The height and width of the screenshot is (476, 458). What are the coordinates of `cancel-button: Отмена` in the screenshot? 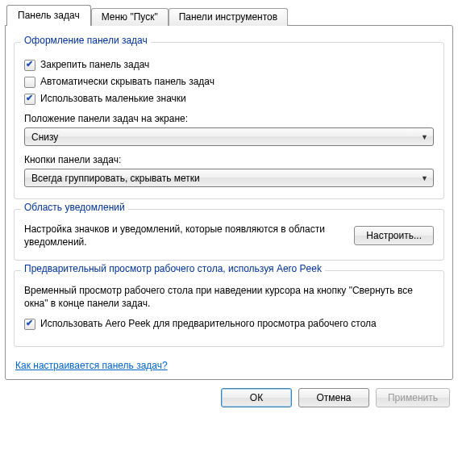 It's located at (334, 398).